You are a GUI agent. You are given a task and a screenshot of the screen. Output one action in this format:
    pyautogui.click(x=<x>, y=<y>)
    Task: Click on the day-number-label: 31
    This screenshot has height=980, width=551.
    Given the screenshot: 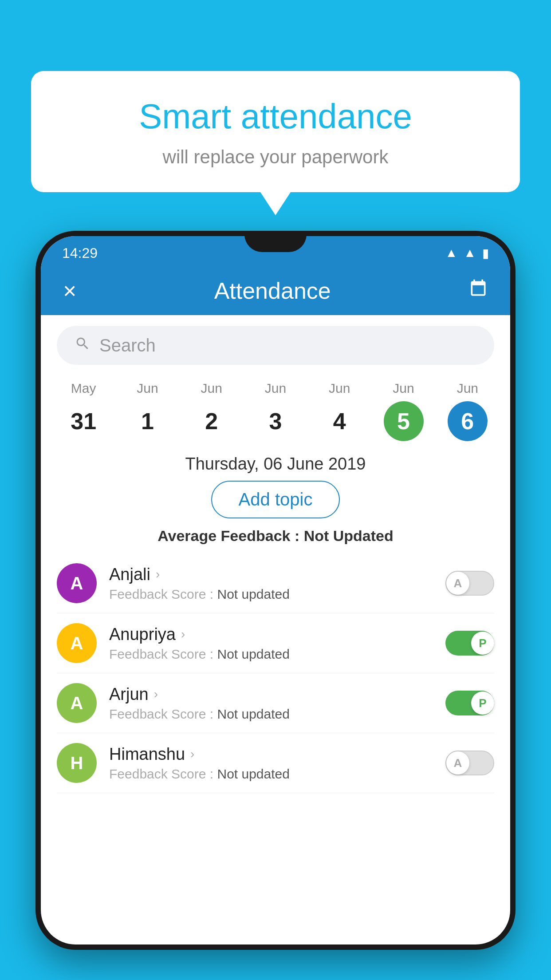 What is the action you would take?
    pyautogui.click(x=83, y=421)
    